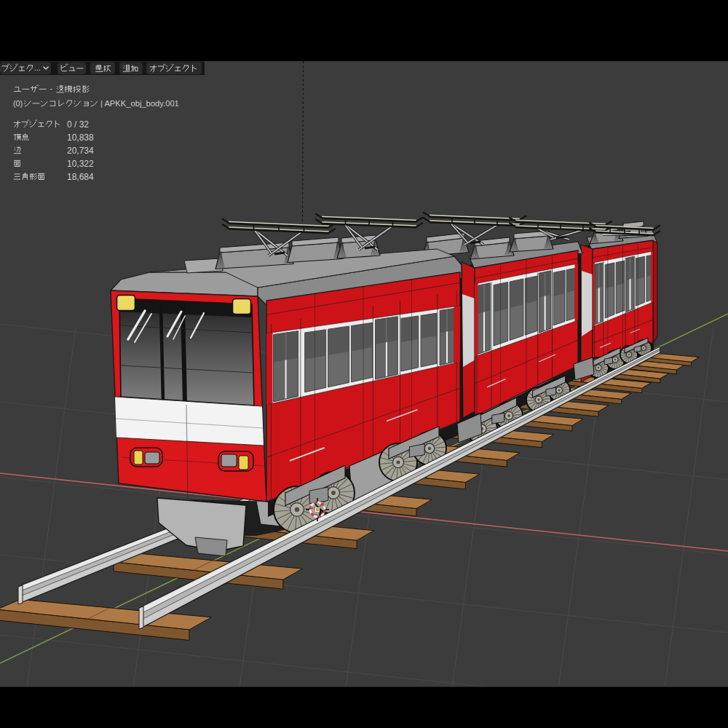 This screenshot has width=728, height=728. What do you see at coordinates (17, 103) in the screenshot?
I see `svg-text: (0)` at bounding box center [17, 103].